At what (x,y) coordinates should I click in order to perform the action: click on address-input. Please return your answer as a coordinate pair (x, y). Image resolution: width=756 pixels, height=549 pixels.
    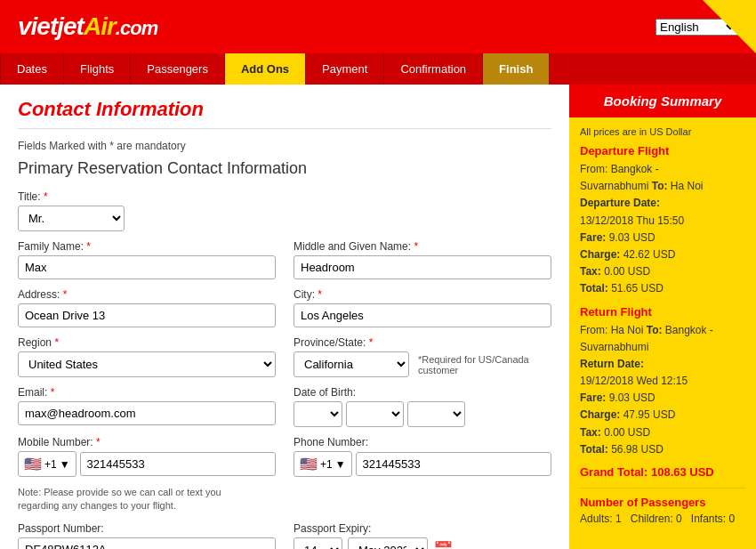
    Looking at the image, I should click on (147, 315).